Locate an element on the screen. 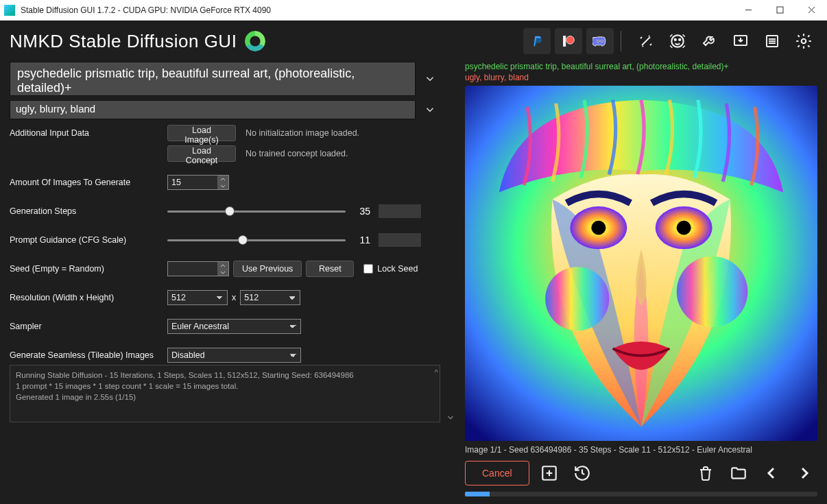  logo-icon is located at coordinates (255, 41).